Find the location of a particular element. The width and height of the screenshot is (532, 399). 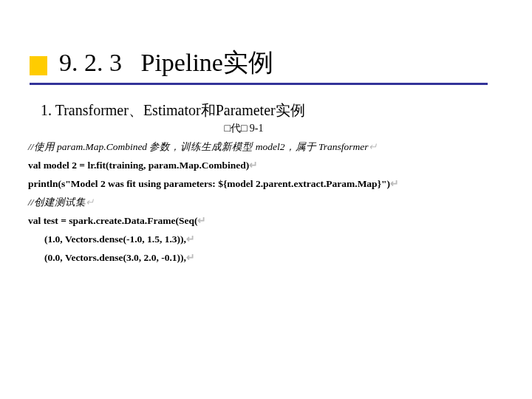

code-text: //使用 param.Map.Combined 参数，训练生成新模型 model… is located at coordinates (198, 146).